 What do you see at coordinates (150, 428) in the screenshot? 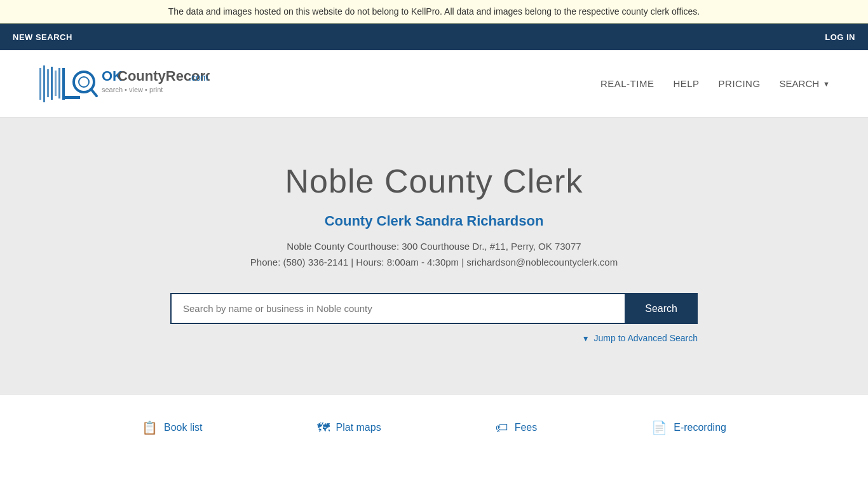
I see `book-list-icon: 📋` at bounding box center [150, 428].